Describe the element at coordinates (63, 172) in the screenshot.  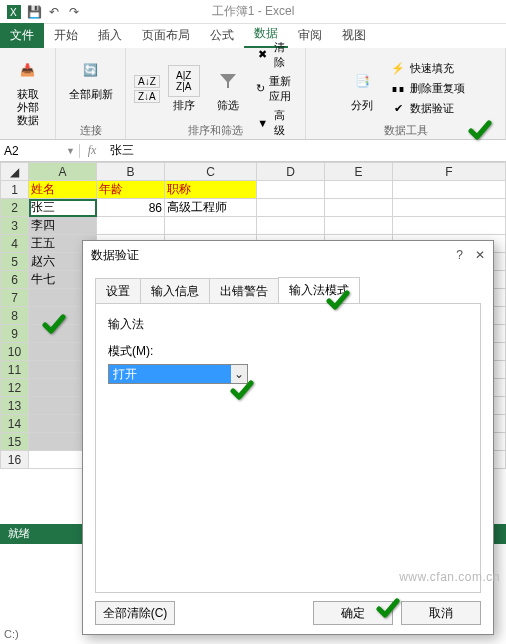
I see `col-header-A: A` at that location.